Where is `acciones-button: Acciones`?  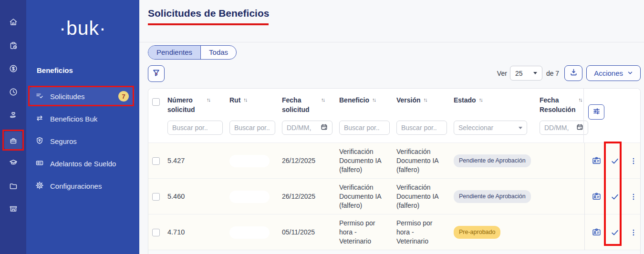 acciones-button: Acciones is located at coordinates (613, 73).